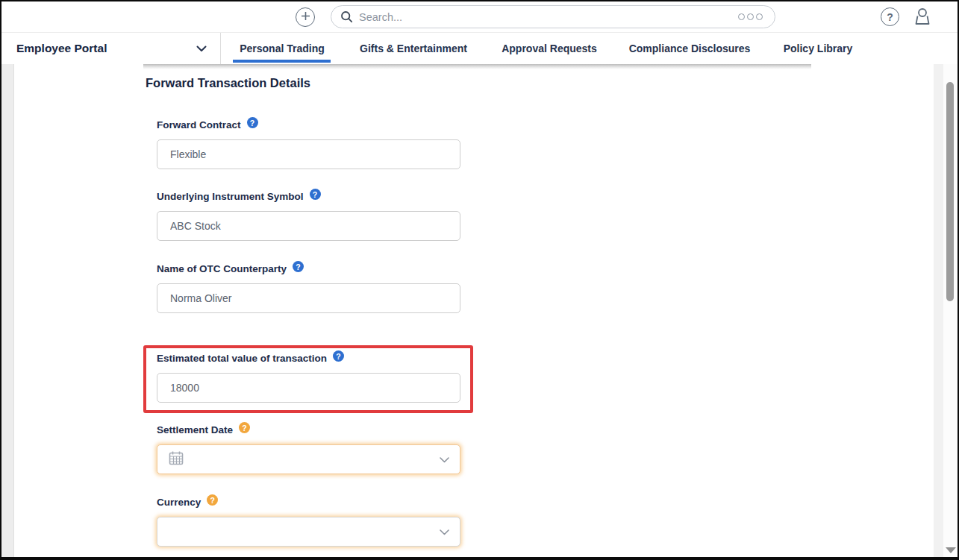 The height and width of the screenshot is (560, 959). Describe the element at coordinates (346, 16) in the screenshot. I see `search-icon` at that location.